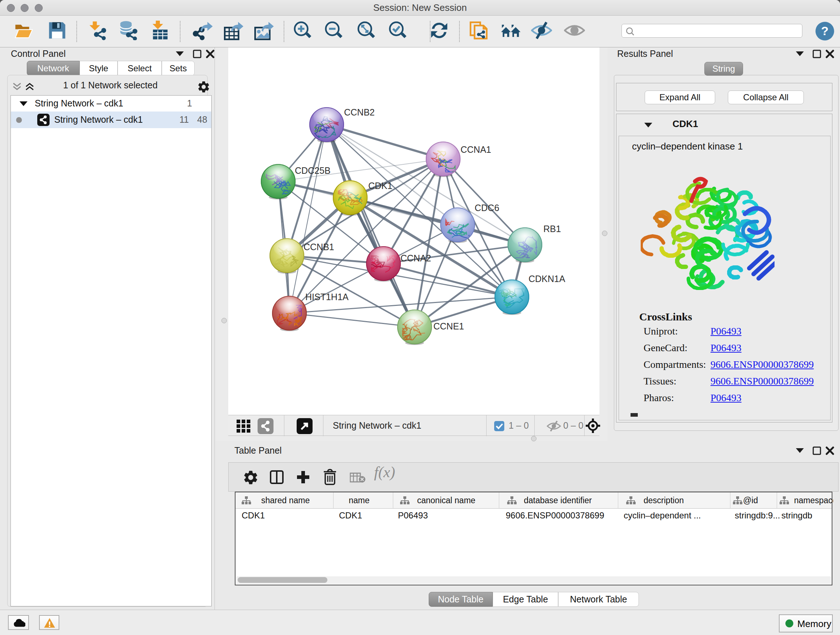  What do you see at coordinates (313, 170) in the screenshot?
I see `svg-text: CDC25B` at bounding box center [313, 170].